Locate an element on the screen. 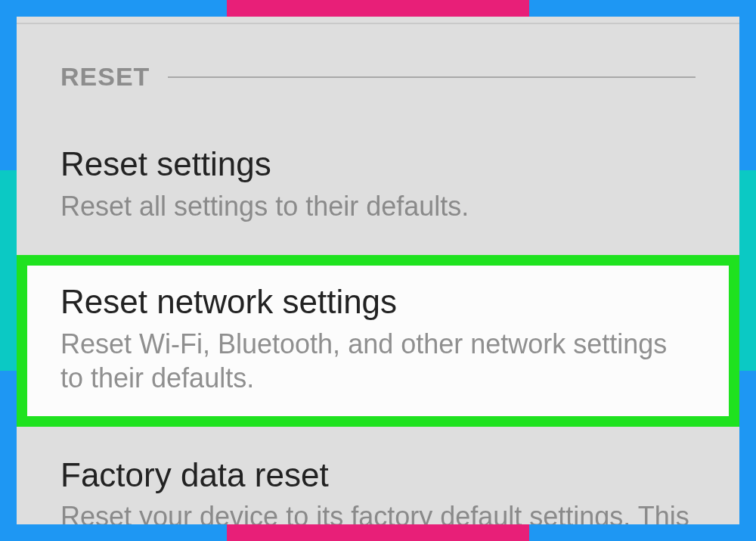  item-subtitle: Reset Wi-Fi, Bluetooth, and other networ… is located at coordinates (378, 361).